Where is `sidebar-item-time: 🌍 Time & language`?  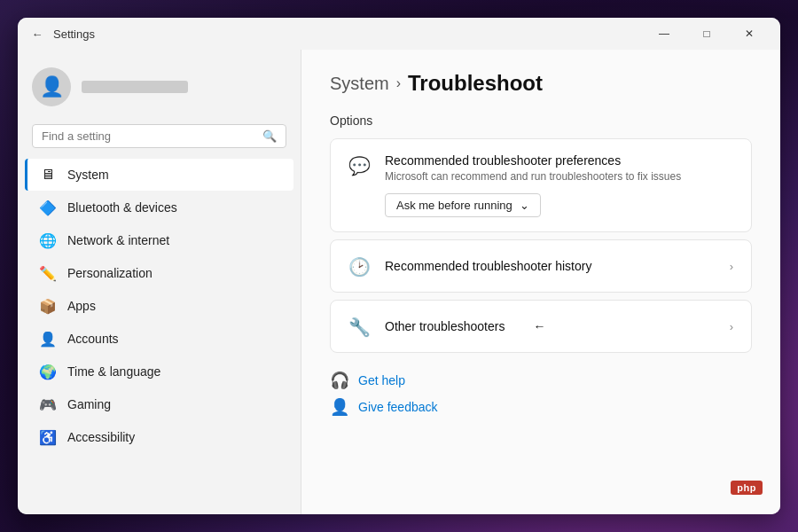
sidebar-item-time: 🌍 Time & language is located at coordinates (160, 372).